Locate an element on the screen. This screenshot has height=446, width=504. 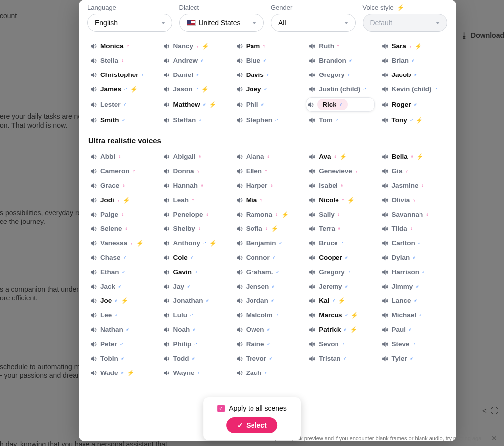
voice-nancy: Nancy♀⚡ is located at coordinates (194, 46).